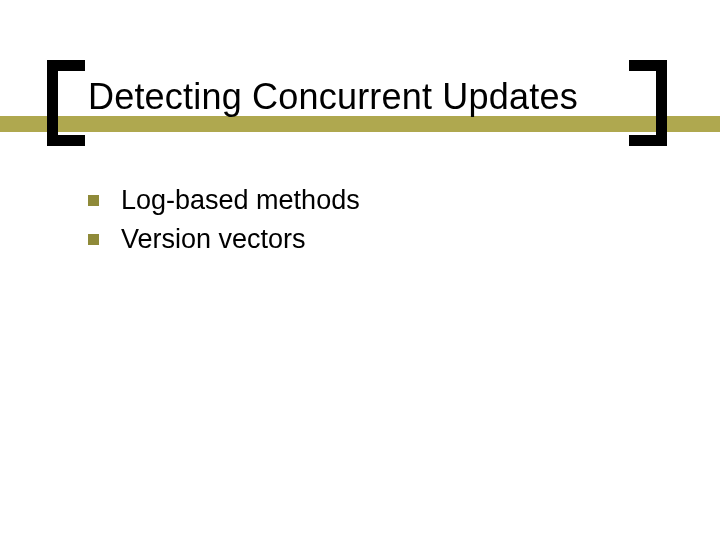 The image size is (720, 540). I want to click on bullet-text: Version vectors, so click(214, 240).